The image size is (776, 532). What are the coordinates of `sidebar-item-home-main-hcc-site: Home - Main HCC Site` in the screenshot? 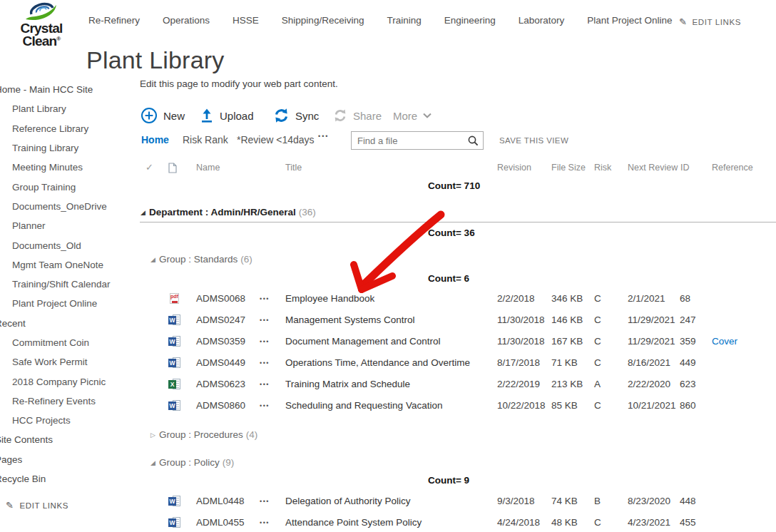 It's located at (70, 90).